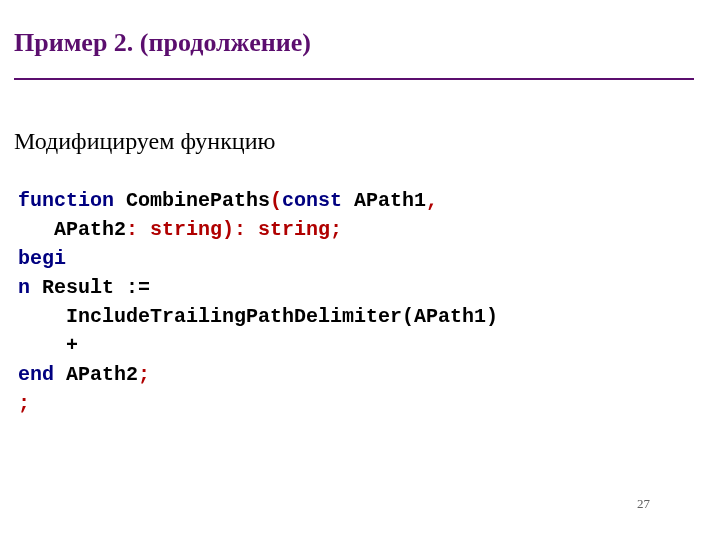 This screenshot has height=540, width=720. Describe the element at coordinates (294, 230) in the screenshot. I see `type-string-2: string` at that location.